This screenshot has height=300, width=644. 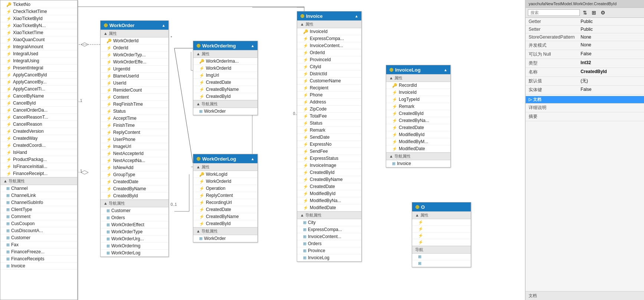 I want to click on woi-nav-workorder: ⊞WorkOrder, so click(x=226, y=111).